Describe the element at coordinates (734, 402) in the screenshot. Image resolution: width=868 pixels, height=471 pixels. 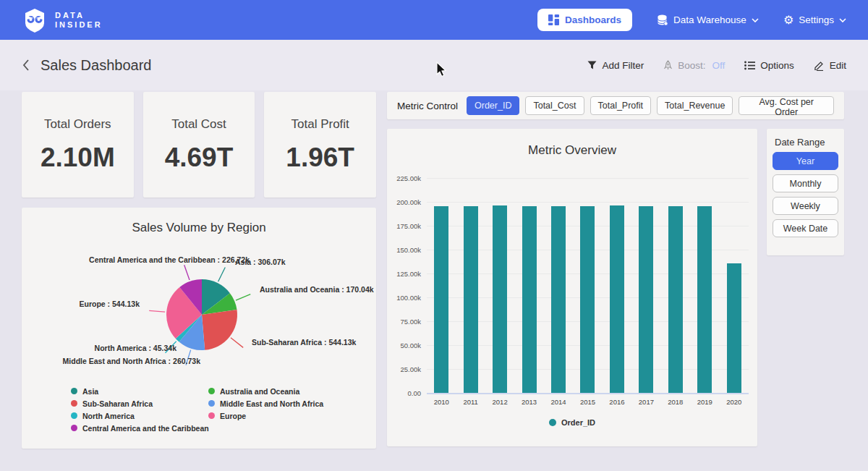
I see `x-tick-label: 2020` at that location.